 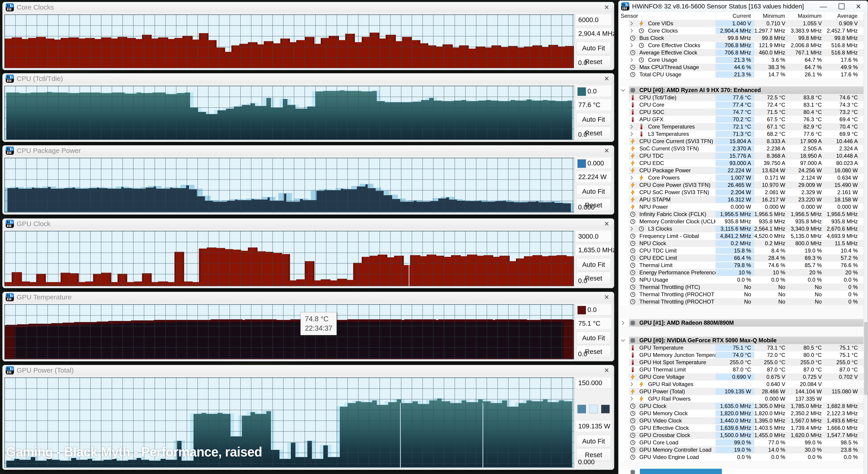 I want to click on sensor-row-average-effective-clock: Average Effective Clock 706.8 MHz 460.0 …, so click(x=741, y=53).